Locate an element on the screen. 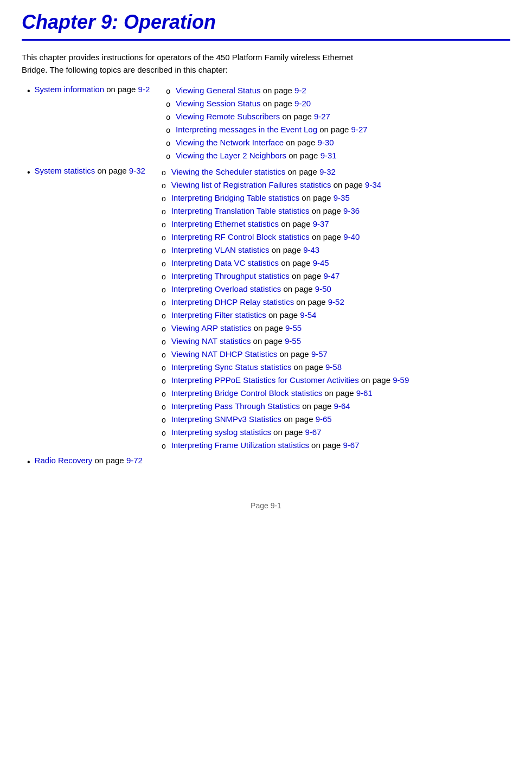 The height and width of the screenshot is (773, 532). sub-list-item: Viewing the Layer 2 Neighbors on page 9-… is located at coordinates (267, 156).